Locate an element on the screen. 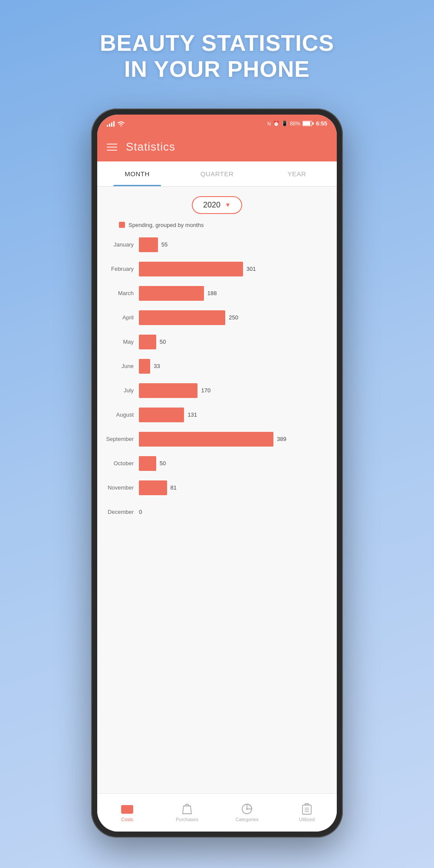 This screenshot has width=434, height=868. row-month-label: August is located at coordinates (120, 415).